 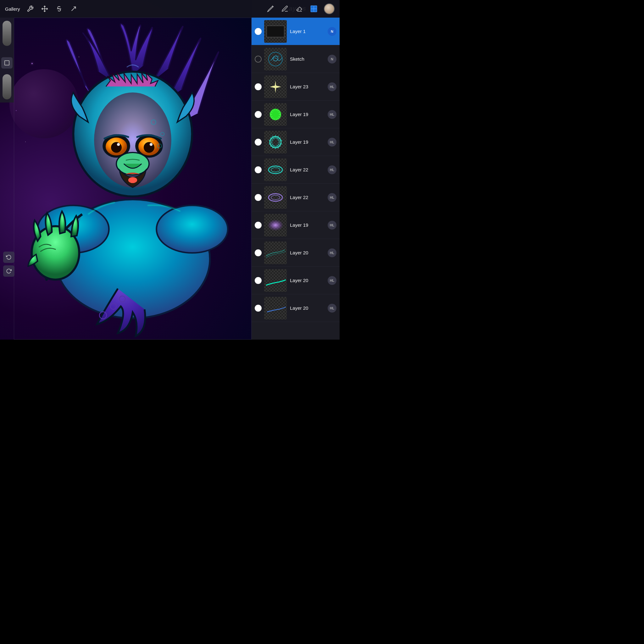 I want to click on eraser-icon, so click(x=299, y=9).